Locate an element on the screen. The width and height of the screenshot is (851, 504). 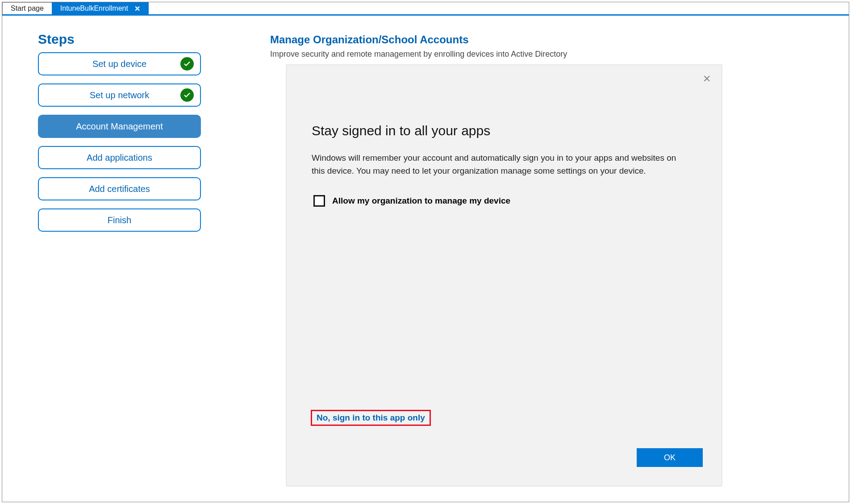
page-title: Manage Organization/School Accounts is located at coordinates (549, 40).